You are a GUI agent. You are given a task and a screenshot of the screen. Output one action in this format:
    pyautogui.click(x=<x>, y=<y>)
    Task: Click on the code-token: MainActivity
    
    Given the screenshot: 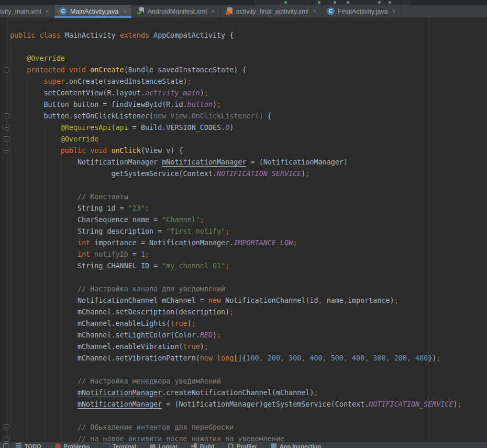 What is the action you would take?
    pyautogui.click(x=90, y=36)
    